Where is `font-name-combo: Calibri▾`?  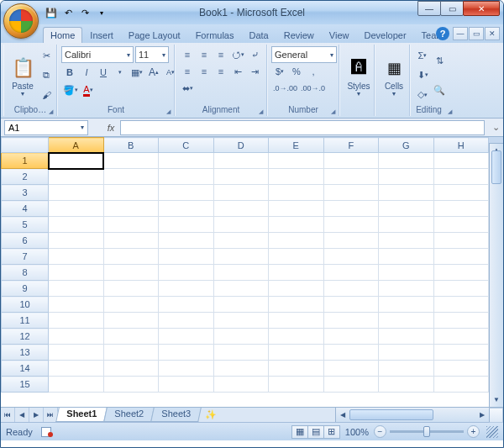 font-name-combo: Calibri▾ is located at coordinates (97, 55).